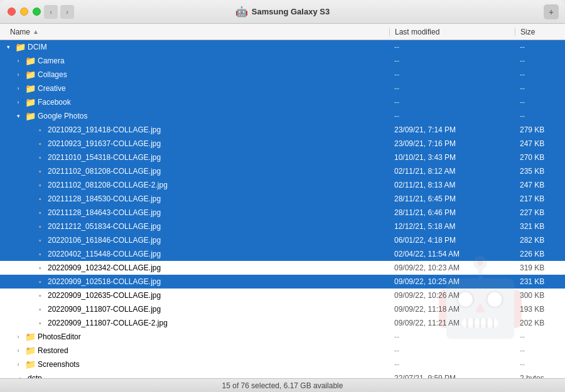 The height and width of the screenshot is (392, 565). Describe the element at coordinates (282, 375) in the screenshot. I see `list-item: ▪ dctp 22/07/21, 9:59 PM 2 bytes` at that location.